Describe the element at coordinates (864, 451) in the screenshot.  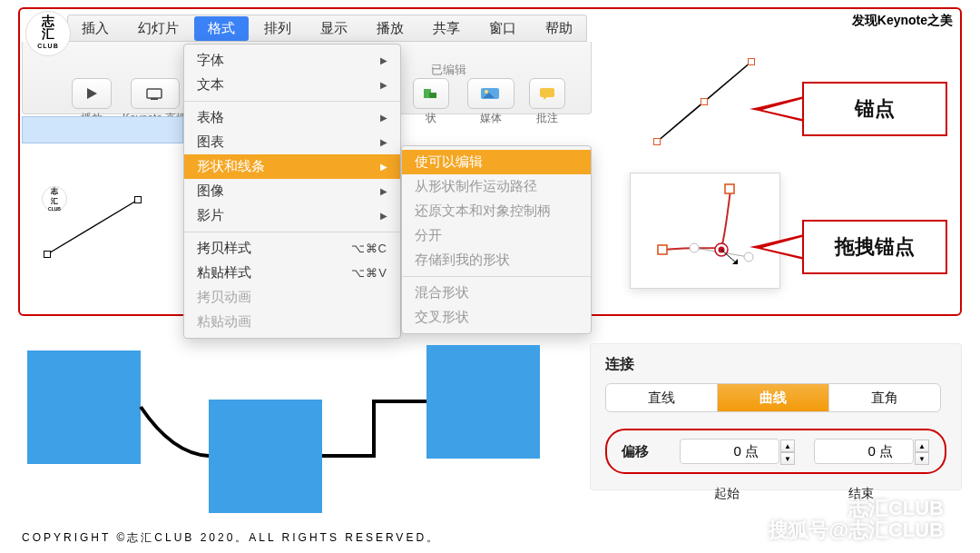
I see `offset-end-input: 0 点 ▲▼` at that location.